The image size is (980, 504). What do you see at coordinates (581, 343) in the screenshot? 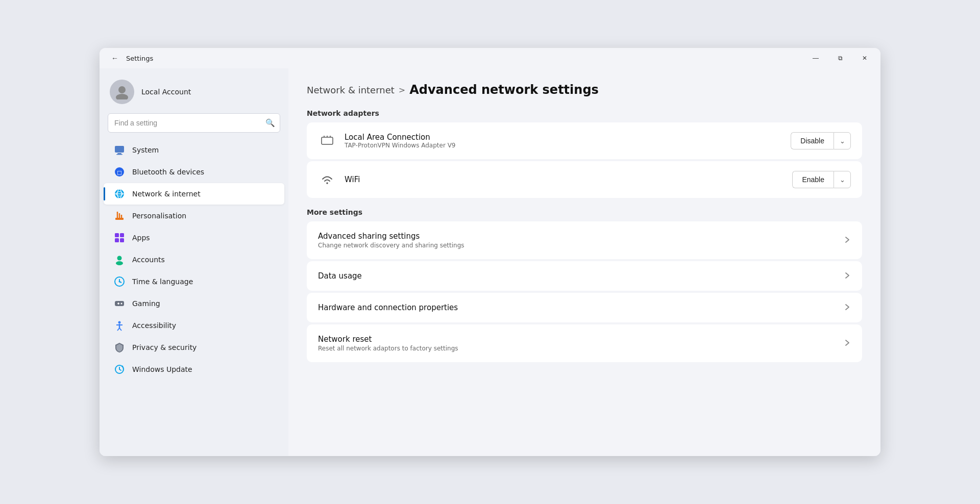
I see `setting-row-content: Network reset Reset all network adaptors…` at bounding box center [581, 343].